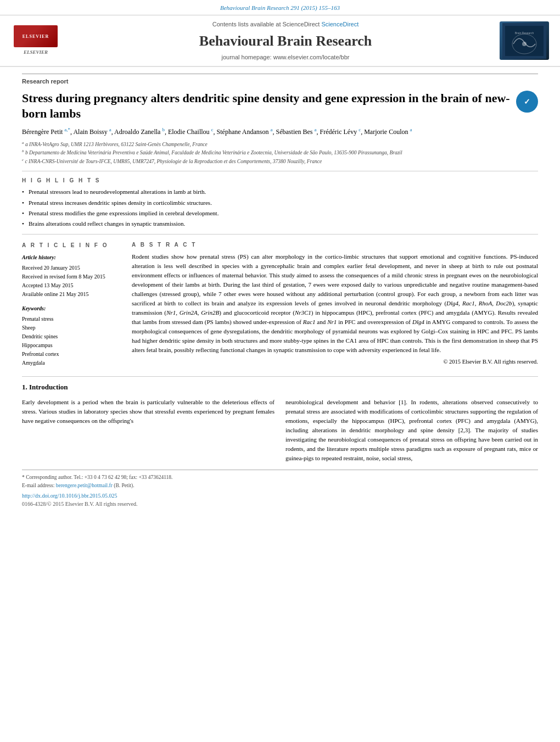  I want to click on keyword-3: Dendritic spines, so click(71, 337).